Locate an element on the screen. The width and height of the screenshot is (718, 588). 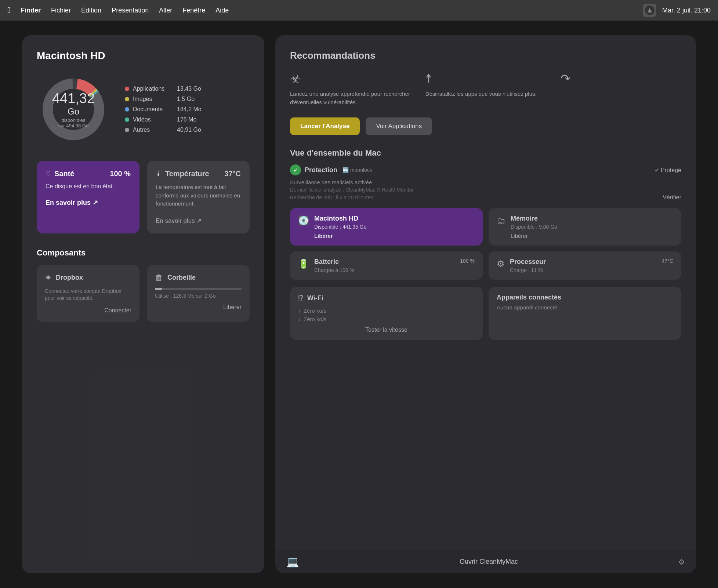
legend-size-autres: 40,91 Go is located at coordinates (189, 130).